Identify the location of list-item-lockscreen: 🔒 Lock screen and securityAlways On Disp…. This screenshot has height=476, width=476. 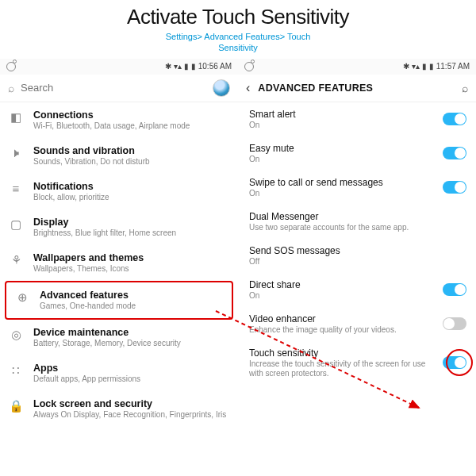
(119, 409).